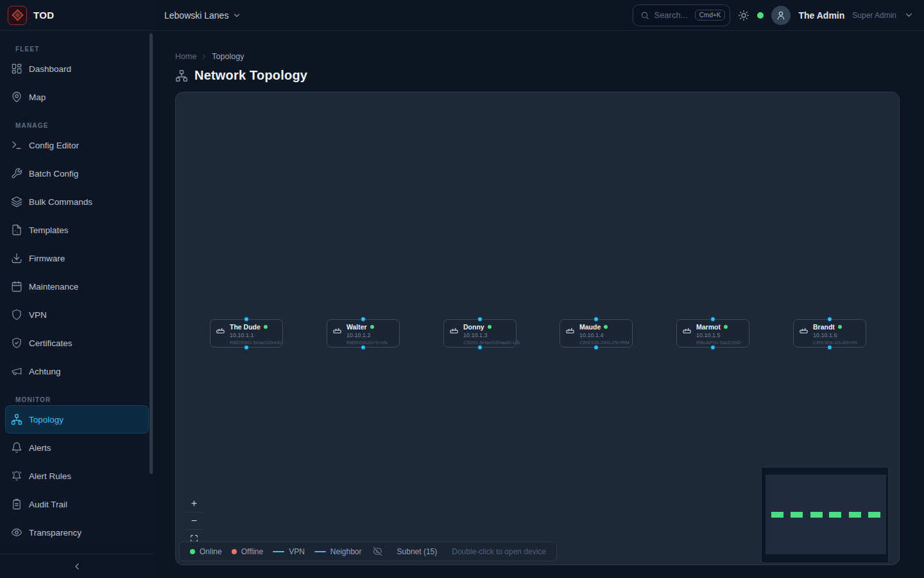 The height and width of the screenshot is (578, 924). I want to click on sidebar-collapse-button, so click(77, 566).